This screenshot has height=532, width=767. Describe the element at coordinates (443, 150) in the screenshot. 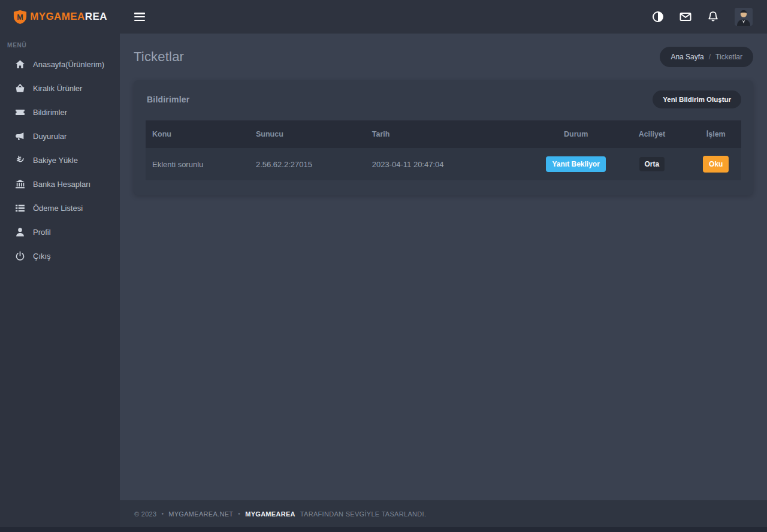

I see `tickets-table: Konu Sunucu Tarih Durum Aciliyet İşlem E…` at that location.